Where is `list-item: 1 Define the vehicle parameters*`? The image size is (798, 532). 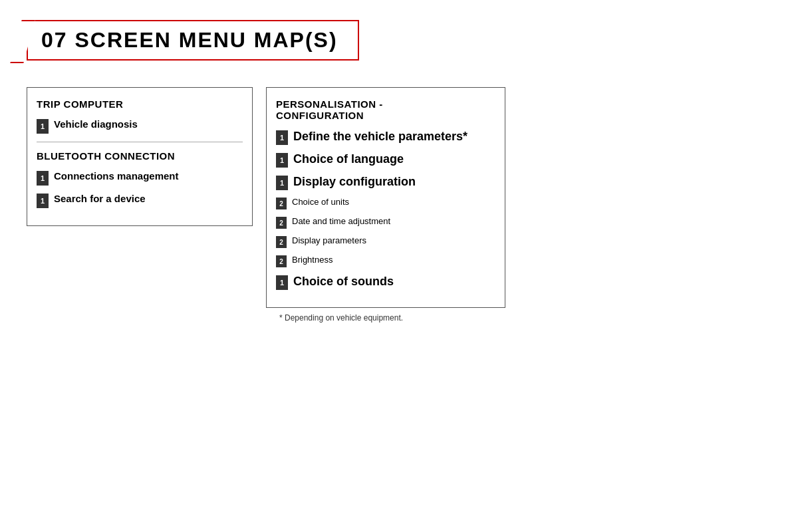
list-item: 1 Define the vehicle parameters* is located at coordinates (386, 137).